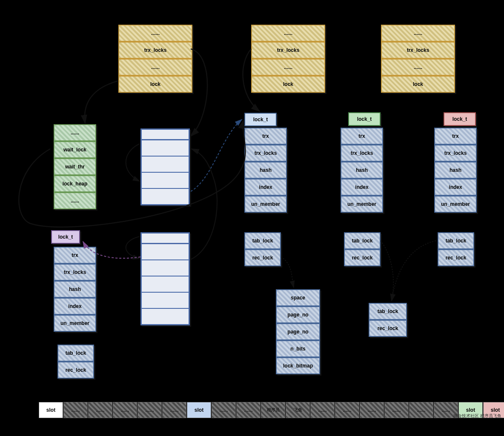 This screenshot has height=436, width=504. What do you see at coordinates (263, 241) in the screenshot?
I see `ub-c0: tab_lock` at bounding box center [263, 241].